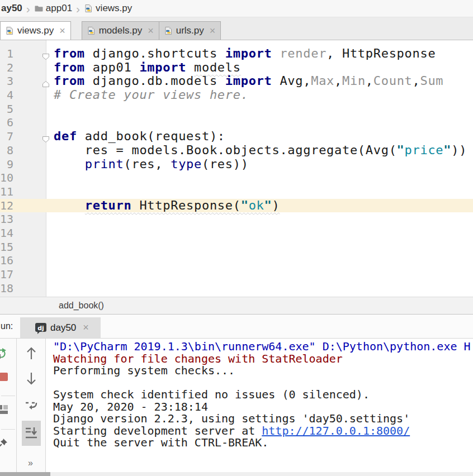 This screenshot has height=476, width=473. What do you see at coordinates (236, 123) in the screenshot?
I see `code-line: 6` at bounding box center [236, 123].